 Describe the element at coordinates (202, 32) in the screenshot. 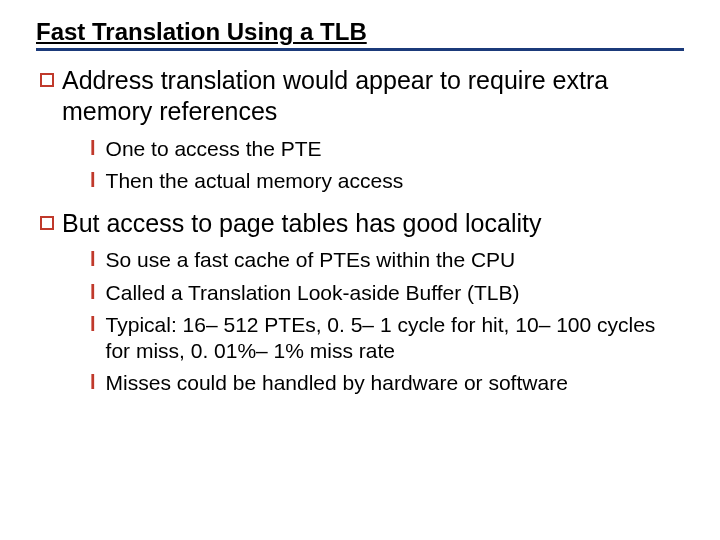

I see `slide-title: Fast Translation Using a TLB` at that location.